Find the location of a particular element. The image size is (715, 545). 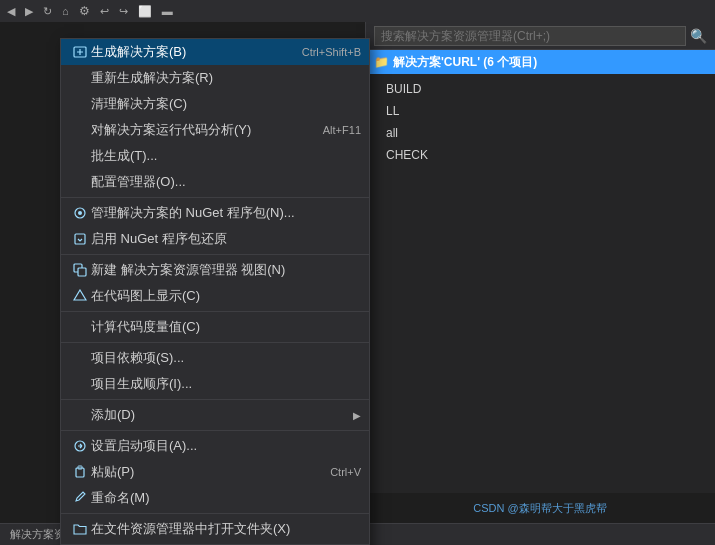

manage-nuget-label: 管理解决方案的 NuGet 程序包(N)... is located at coordinates (226, 213).